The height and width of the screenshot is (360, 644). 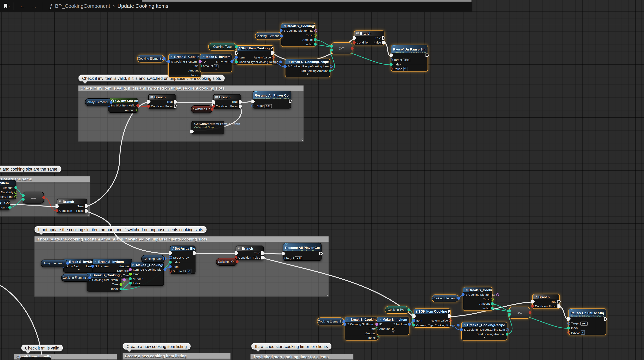 What do you see at coordinates (147, 265) in the screenshot?
I see `node-header: ▻Make S_CookingSlot` at bounding box center [147, 265].